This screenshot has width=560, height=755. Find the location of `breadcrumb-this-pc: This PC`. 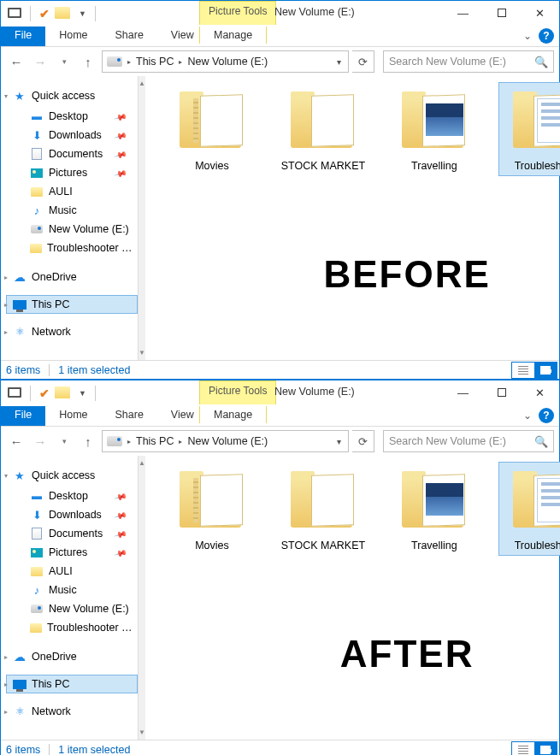

breadcrumb-this-pc: This PC is located at coordinates (155, 441).